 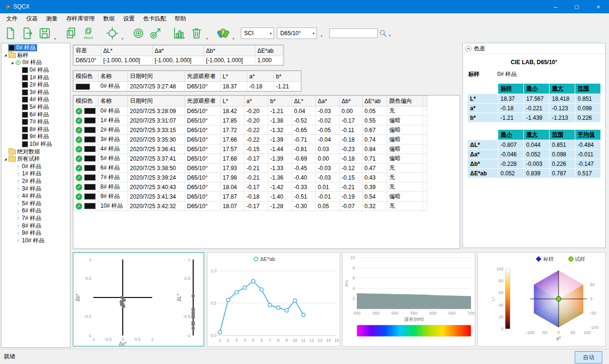 I want to click on column-header: Δa*, so click(x=328, y=101).